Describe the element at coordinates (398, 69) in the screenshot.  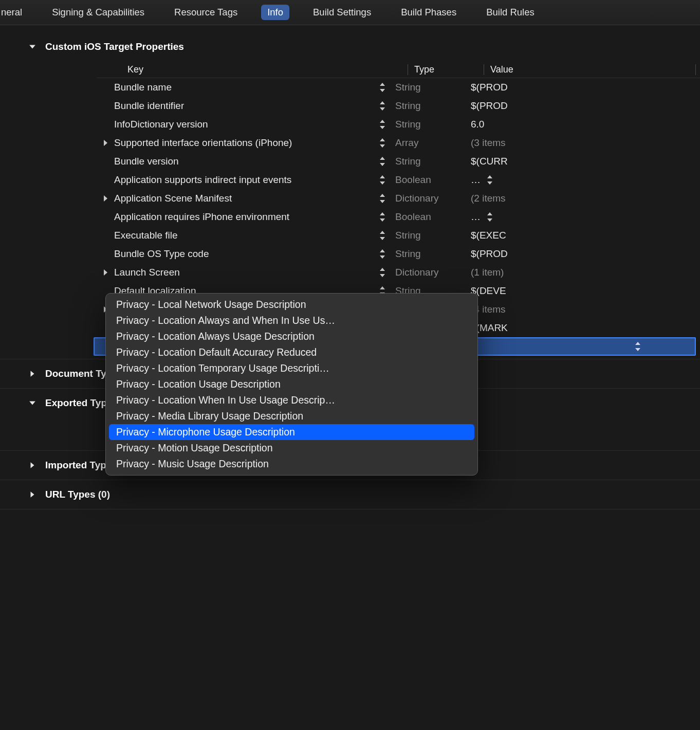
I see `plist-header: Key Type Value` at that location.